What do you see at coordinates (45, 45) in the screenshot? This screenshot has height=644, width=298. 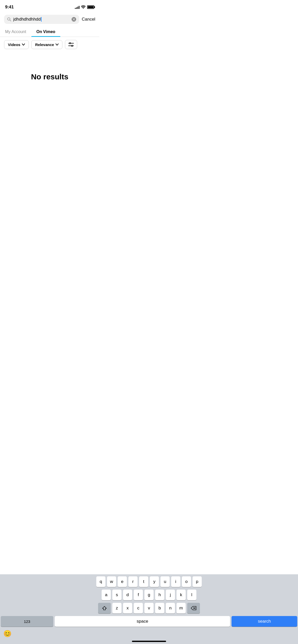 I see `sort-filter-label: Relevance` at bounding box center [45, 45].